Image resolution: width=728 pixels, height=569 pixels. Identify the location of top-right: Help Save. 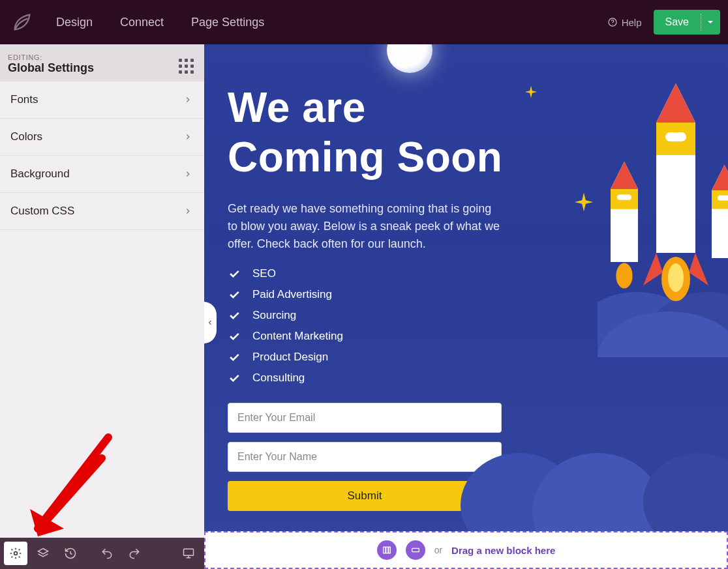
(668, 22).